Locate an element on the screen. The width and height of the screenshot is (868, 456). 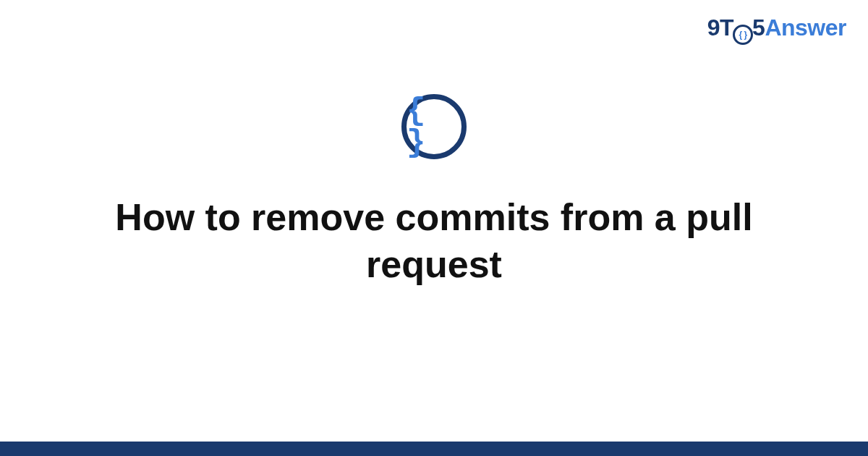
brand-o-icon: { } is located at coordinates (743, 29).